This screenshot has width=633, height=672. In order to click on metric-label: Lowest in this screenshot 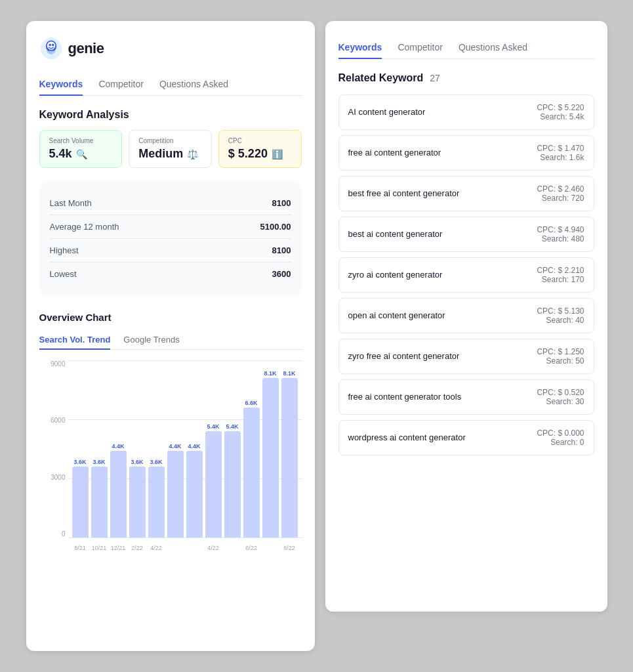, I will do `click(63, 274)`.